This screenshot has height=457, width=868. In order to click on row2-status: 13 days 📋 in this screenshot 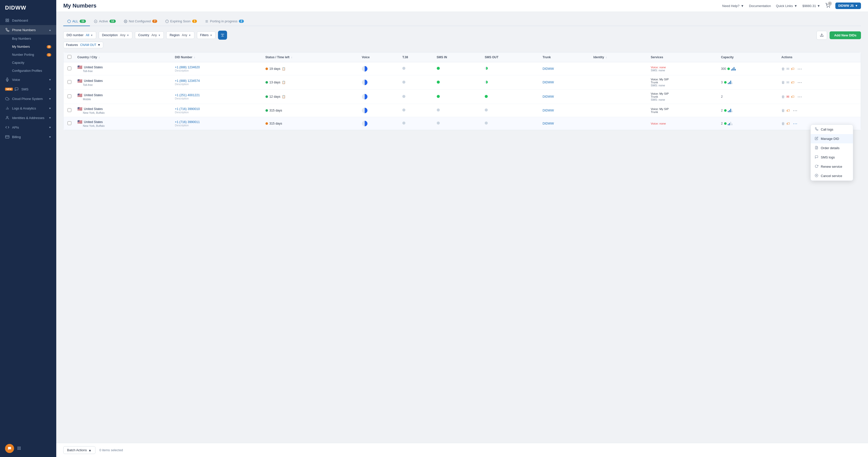, I will do `click(311, 83)`.